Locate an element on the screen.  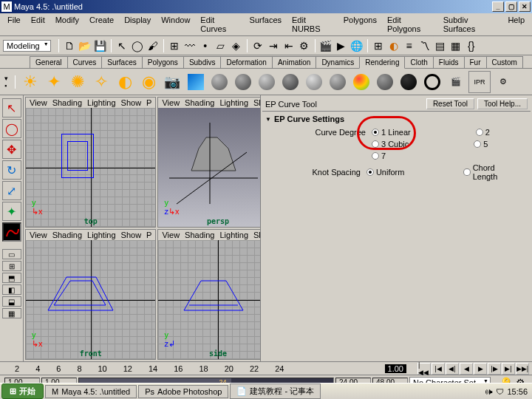
next-key-button: |▶ is located at coordinates (494, 369).